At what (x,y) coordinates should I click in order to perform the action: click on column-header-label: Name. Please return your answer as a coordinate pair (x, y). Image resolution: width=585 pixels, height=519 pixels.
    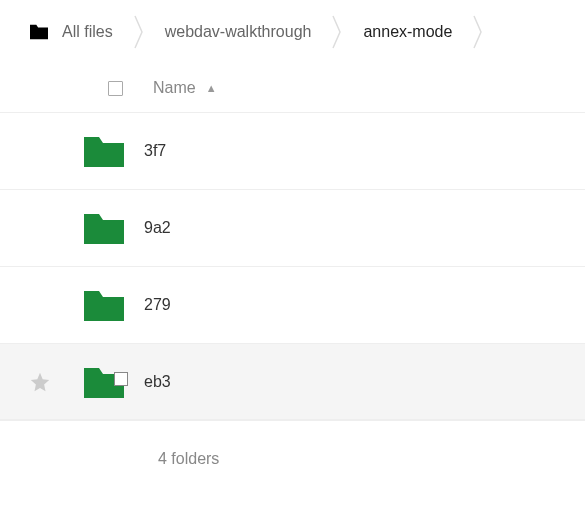
    Looking at the image, I should click on (174, 88).